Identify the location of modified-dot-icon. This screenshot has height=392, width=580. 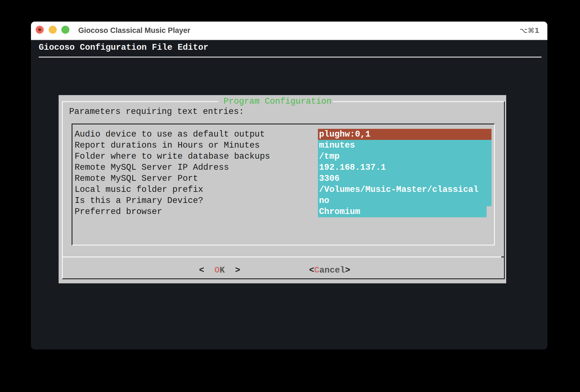
(40, 30).